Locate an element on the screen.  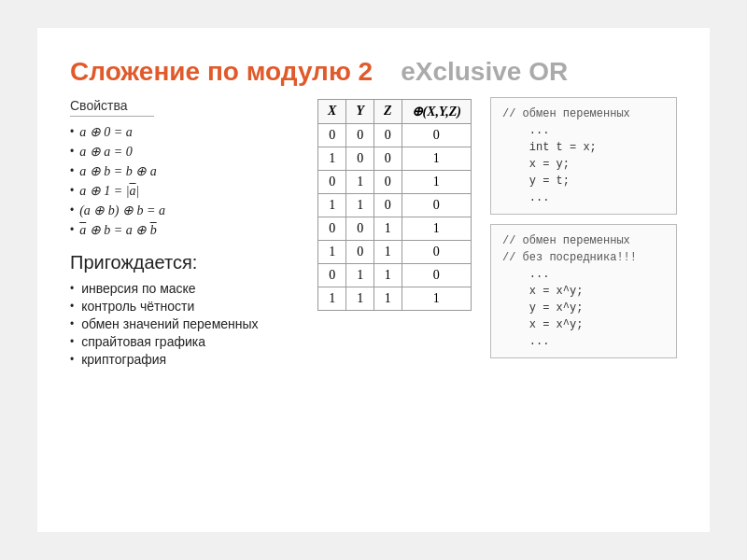
left-panel: Свойства a ⊕ 0 = a a ⊕ a = 0 a ⊕ b = b ⊕… is located at coordinates (185, 233).